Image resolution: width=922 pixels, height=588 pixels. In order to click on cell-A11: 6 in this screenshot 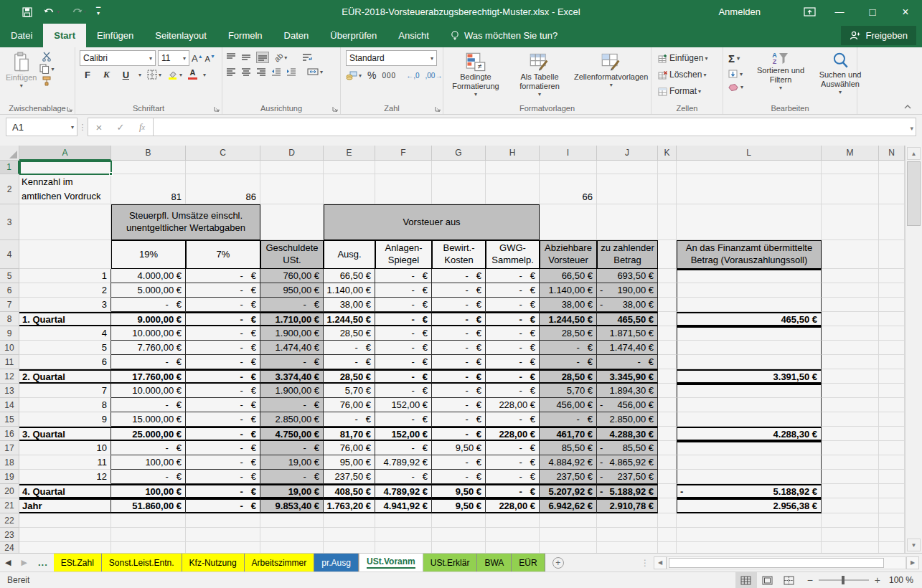, I will do `click(65, 362)`.